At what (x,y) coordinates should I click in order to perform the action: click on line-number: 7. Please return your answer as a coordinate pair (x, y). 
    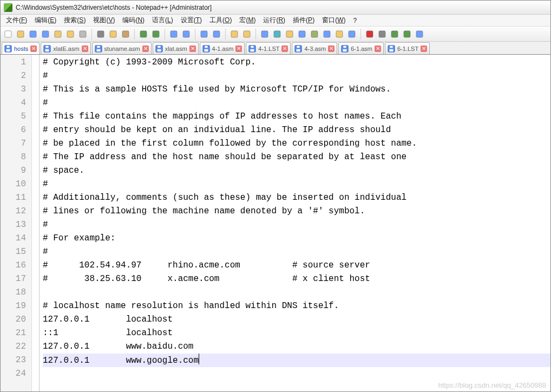
    Looking at the image, I should click on (13, 144).